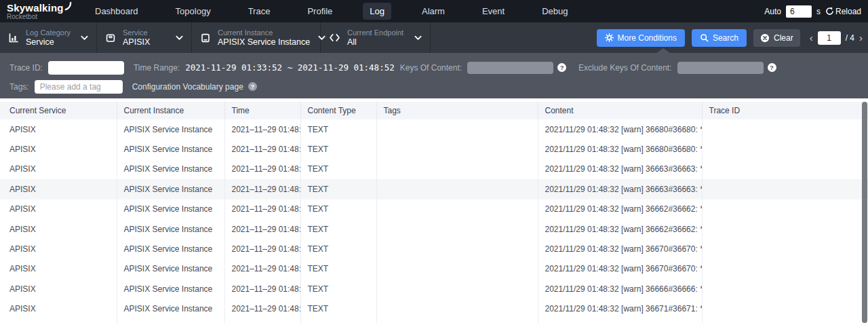  Describe the element at coordinates (157, 68) in the screenshot. I see `time-range-label: Time Range:` at that location.